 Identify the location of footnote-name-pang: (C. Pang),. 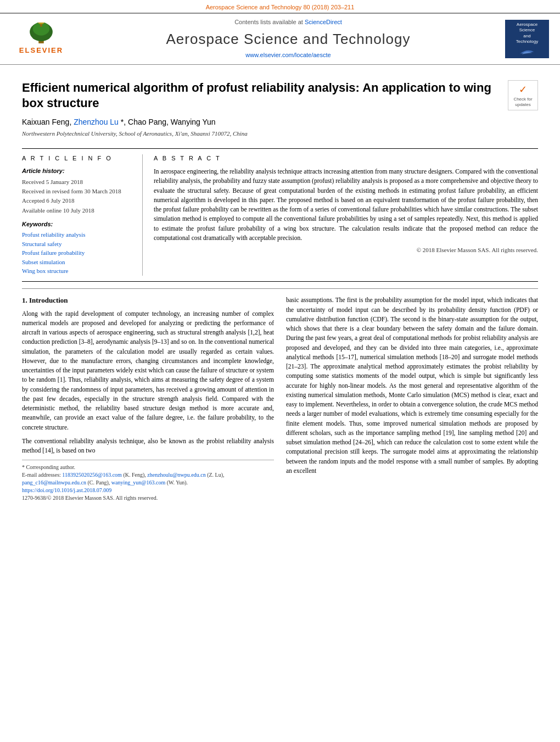
(99, 482).